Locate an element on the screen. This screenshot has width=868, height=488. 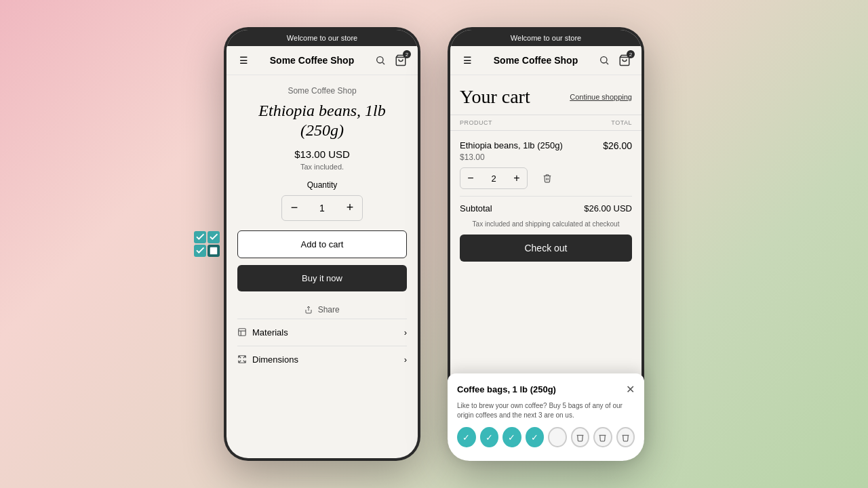
cart-table-header: PRODUCT TOTAL is located at coordinates (546, 123).